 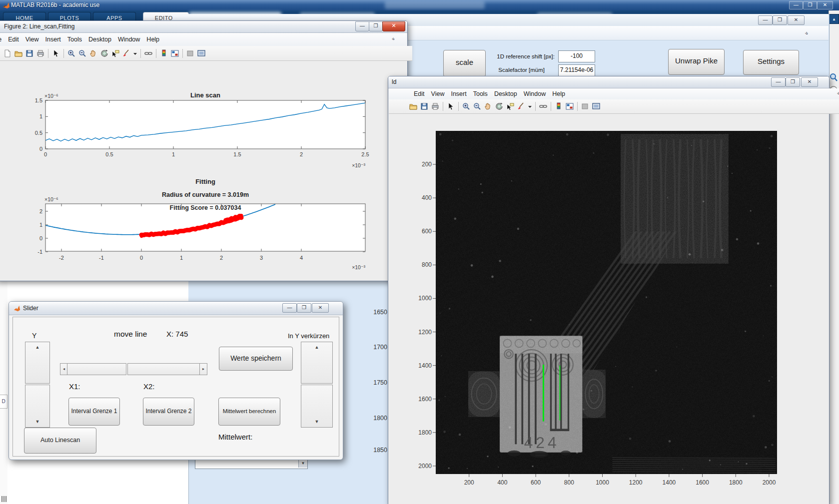 I want to click on dock-pin-icon: ▴, so click(x=834, y=19).